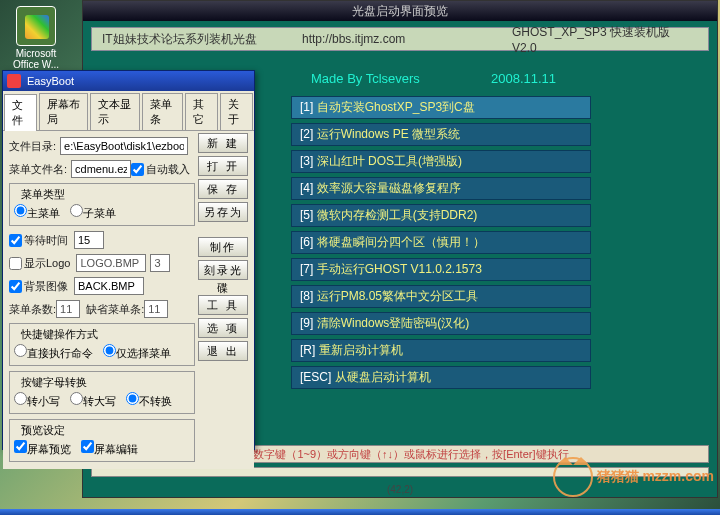  What do you see at coordinates (223, 247) in the screenshot?
I see `eb-button-4: 制作ISO` at bounding box center [223, 247].